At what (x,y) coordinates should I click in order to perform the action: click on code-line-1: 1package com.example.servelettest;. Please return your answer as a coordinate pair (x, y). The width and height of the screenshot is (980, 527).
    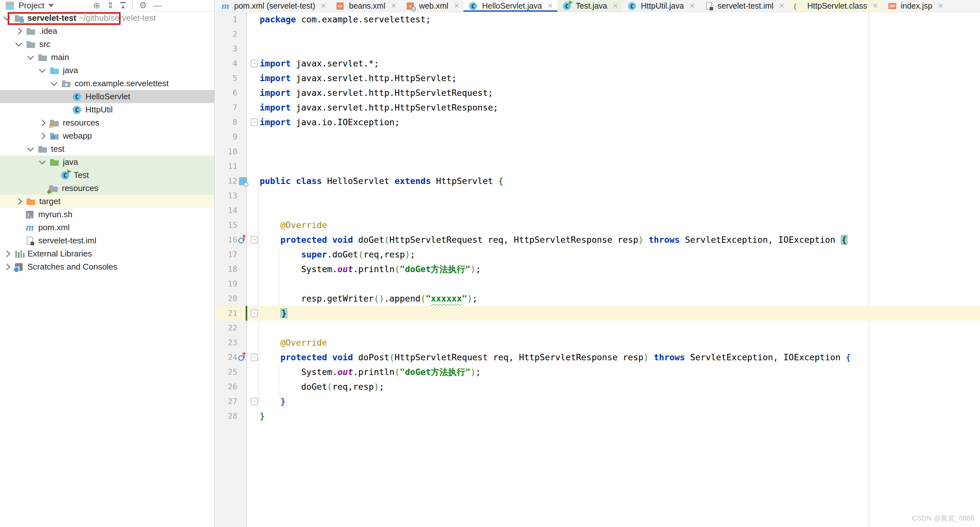
    Looking at the image, I should click on (598, 19).